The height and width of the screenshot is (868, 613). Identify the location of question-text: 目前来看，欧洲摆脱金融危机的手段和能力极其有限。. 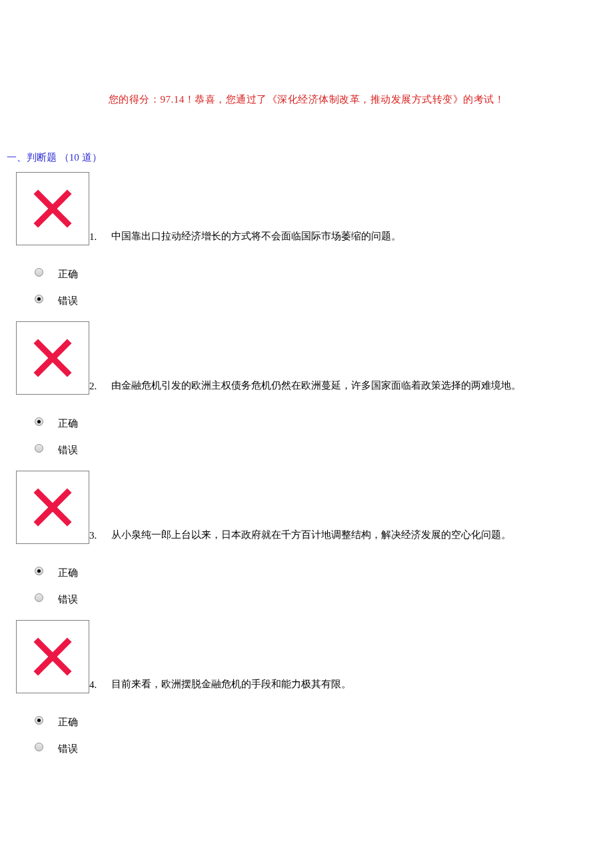
(231, 684).